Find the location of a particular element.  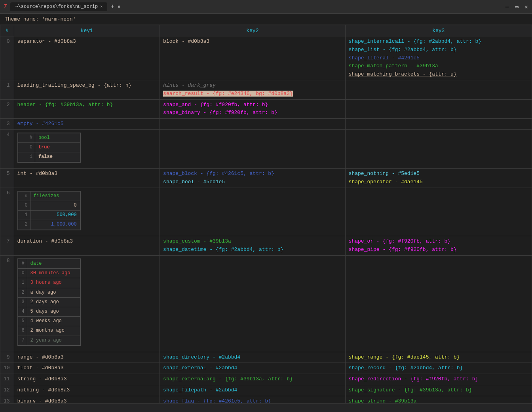

row-7-key2: shape_custom - #39b13a shape_datetime - … is located at coordinates (253, 246).